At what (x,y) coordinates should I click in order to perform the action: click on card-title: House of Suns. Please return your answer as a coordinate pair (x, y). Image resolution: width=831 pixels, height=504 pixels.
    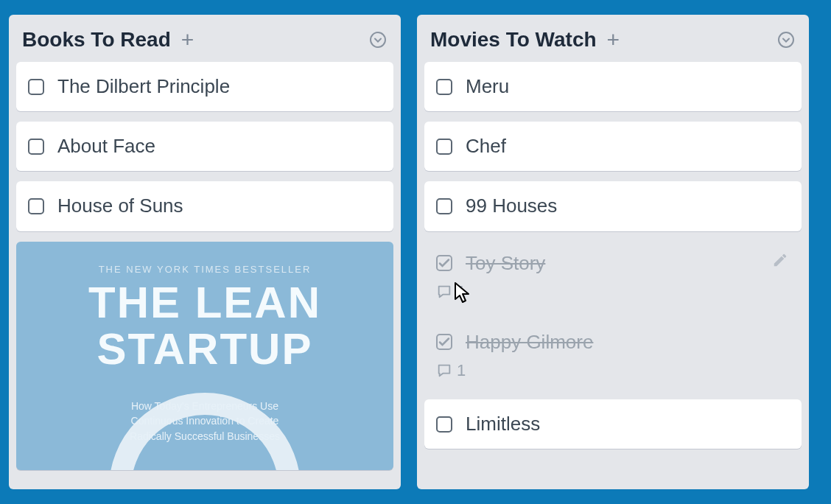
    Looking at the image, I should click on (121, 206).